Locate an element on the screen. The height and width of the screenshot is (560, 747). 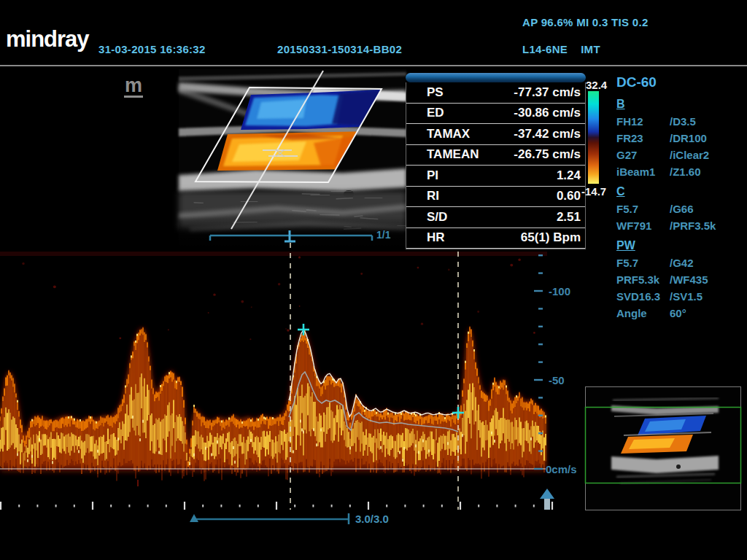
measurement-row: S/D2.51 is located at coordinates (496, 217).